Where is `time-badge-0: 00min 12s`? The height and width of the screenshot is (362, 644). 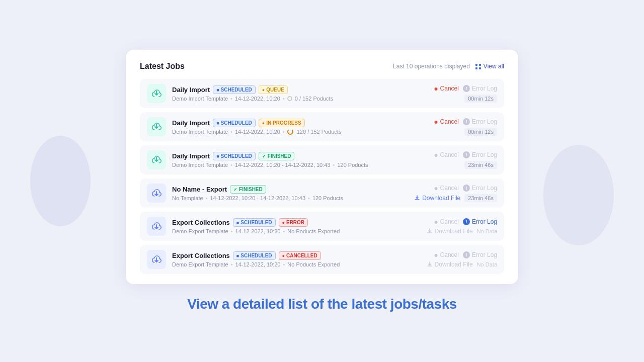
time-badge-0: 00min 12s is located at coordinates (481, 99).